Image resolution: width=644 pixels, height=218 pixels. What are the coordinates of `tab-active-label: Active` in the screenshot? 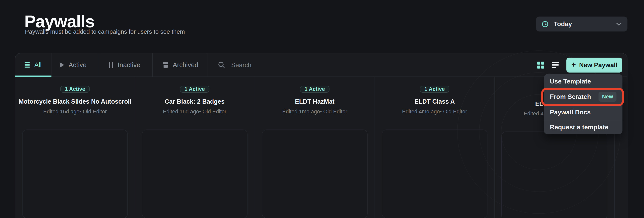 It's located at (78, 65).